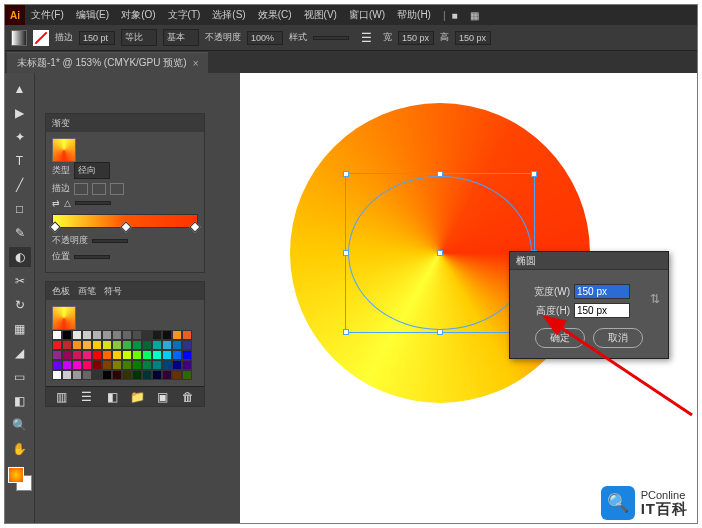 The width and height of the screenshot is (702, 528). What do you see at coordinates (602, 292) in the screenshot?
I see `dialog-width-input` at bounding box center [602, 292].